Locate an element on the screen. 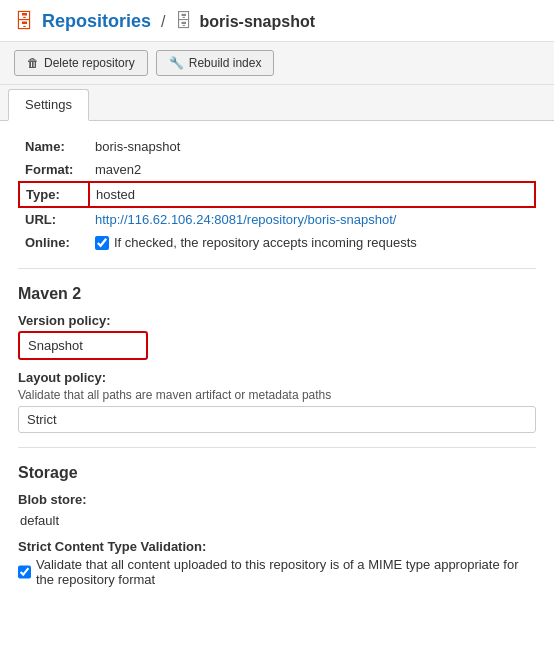  layout-policy-row: Layout policy: Validate that all paths a… is located at coordinates (277, 402).